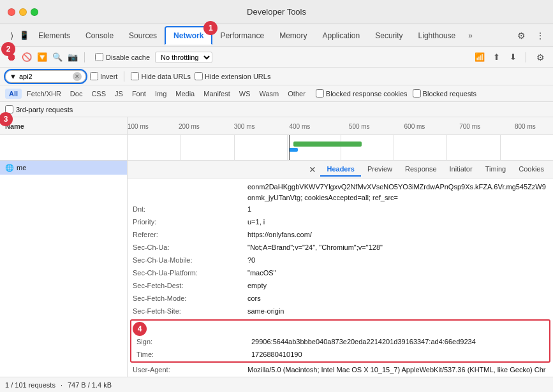 The height and width of the screenshot is (392, 553). I want to click on timeline-label-400: 400 ms, so click(300, 126).